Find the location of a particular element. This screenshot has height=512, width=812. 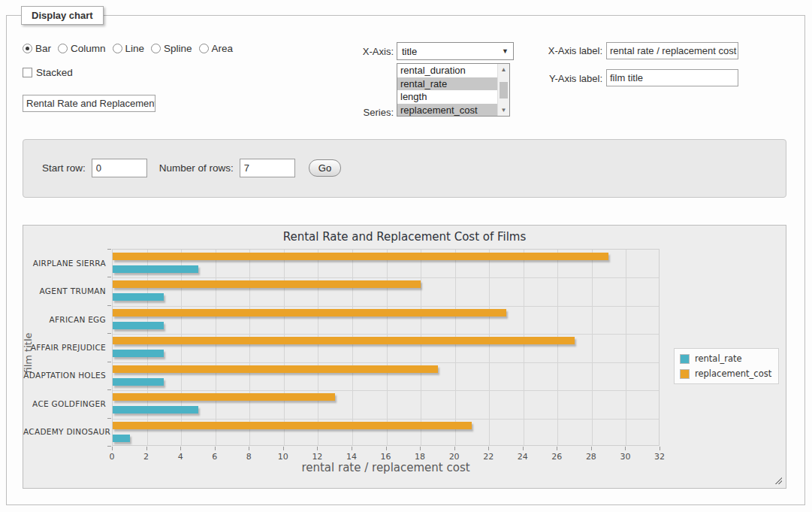

category-label: AGENT TRUMAN is located at coordinates (65, 291).